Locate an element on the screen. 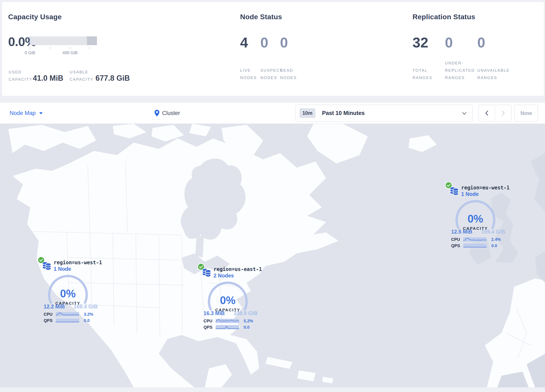 The height and width of the screenshot is (392, 545). cpu-value: 2.4% is located at coordinates (496, 239).